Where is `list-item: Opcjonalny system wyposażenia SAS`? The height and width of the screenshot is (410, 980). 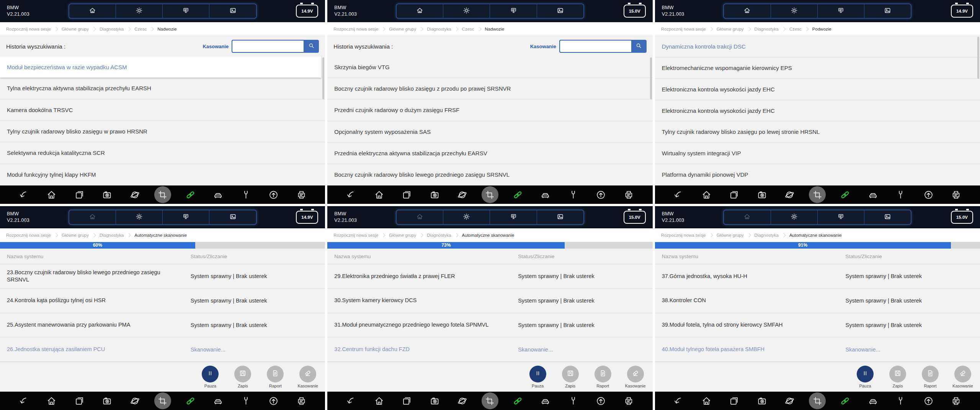 list-item: Opcjonalny system wyposażenia SAS is located at coordinates (490, 132).